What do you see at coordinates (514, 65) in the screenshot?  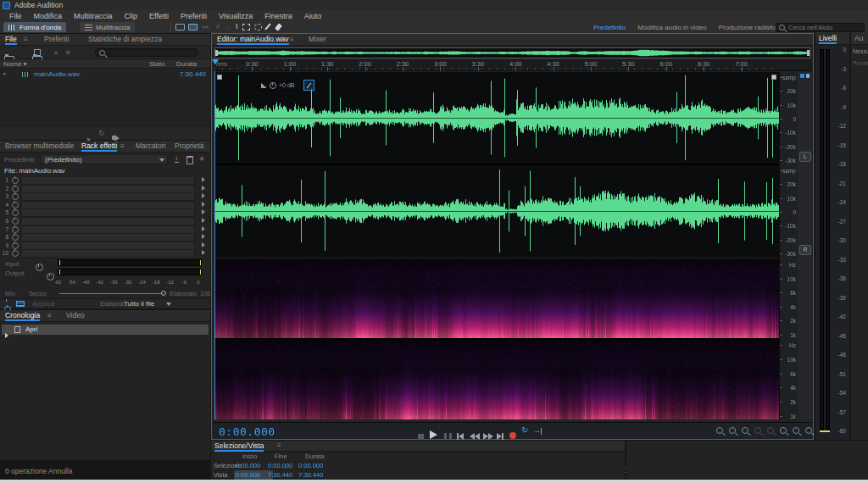 I see `timeline-ruler: hms 0:301:001:302:002:303:003:304:004:30…` at bounding box center [514, 65].